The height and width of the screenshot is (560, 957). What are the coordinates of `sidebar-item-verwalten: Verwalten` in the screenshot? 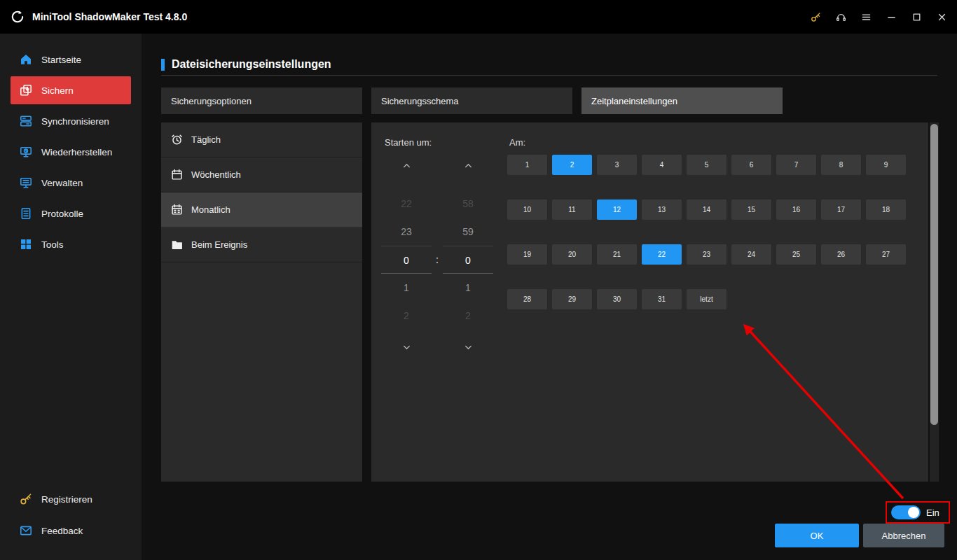 It's located at (71, 183).